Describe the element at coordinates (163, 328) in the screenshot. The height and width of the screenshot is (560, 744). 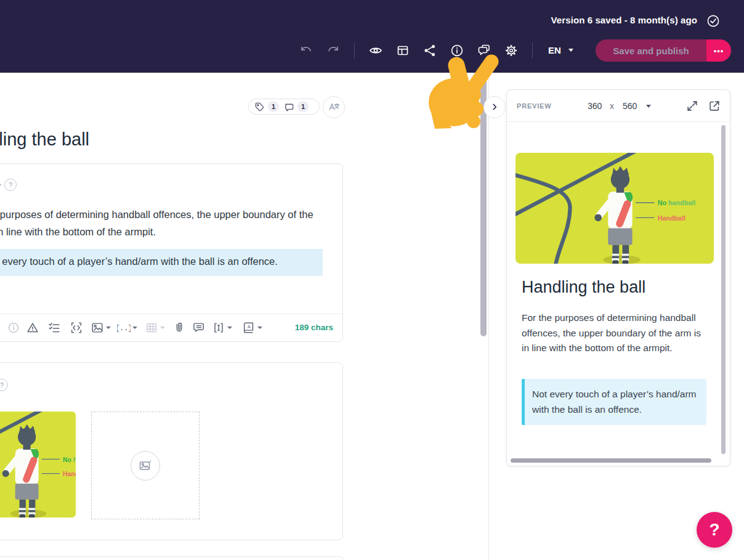
I see `table-dropdown-caret` at that location.